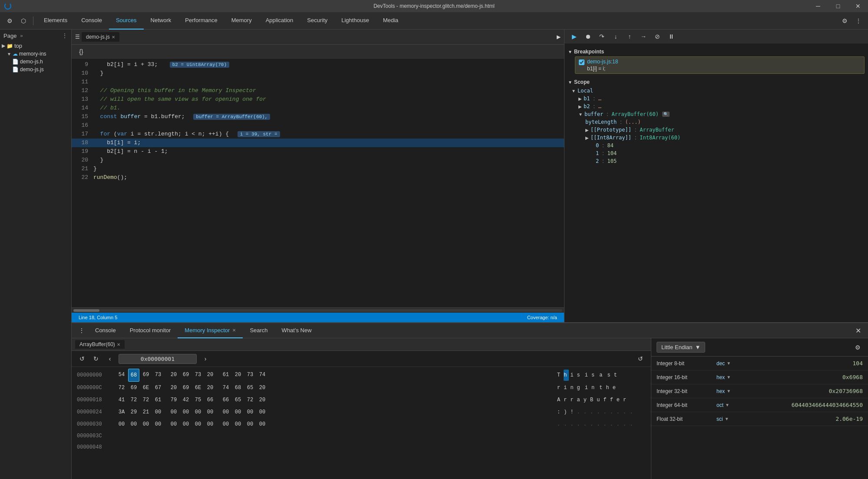 The image size is (868, 479). I want to click on di-value-int16: 0x6968, so click(804, 377).